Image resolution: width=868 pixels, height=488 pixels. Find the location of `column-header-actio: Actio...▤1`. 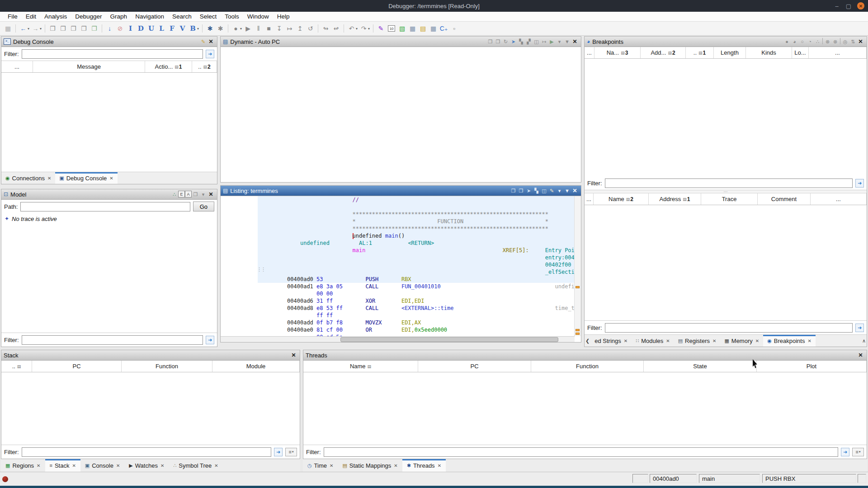

column-header-actio: Actio...▤1 is located at coordinates (169, 67).